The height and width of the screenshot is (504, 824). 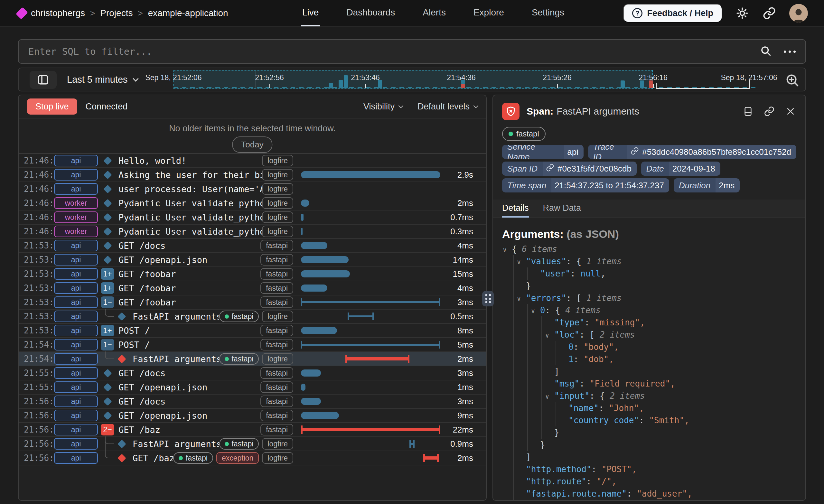 What do you see at coordinates (252, 458) in the screenshot?
I see `trace-row: 21:56:13 api GET /baz (fo fastapiexcepti…` at bounding box center [252, 458].